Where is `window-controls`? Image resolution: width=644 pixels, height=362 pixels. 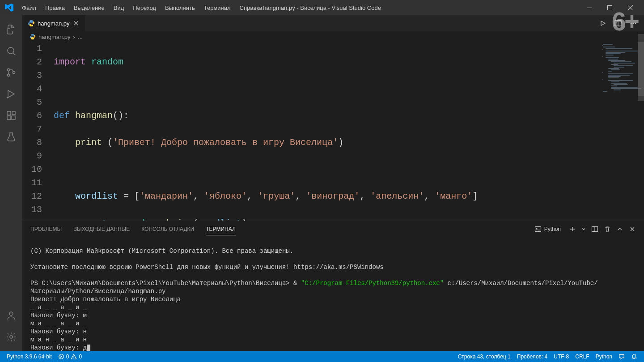
window-controls is located at coordinates (610, 8).